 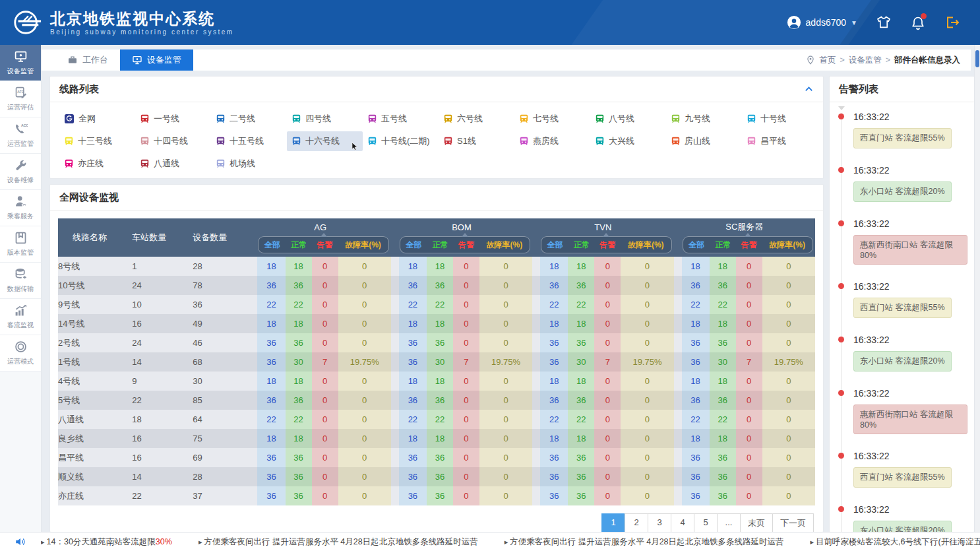 What do you see at coordinates (173, 141) in the screenshot?
I see `line-item-十四号线: 十四号线` at bounding box center [173, 141].